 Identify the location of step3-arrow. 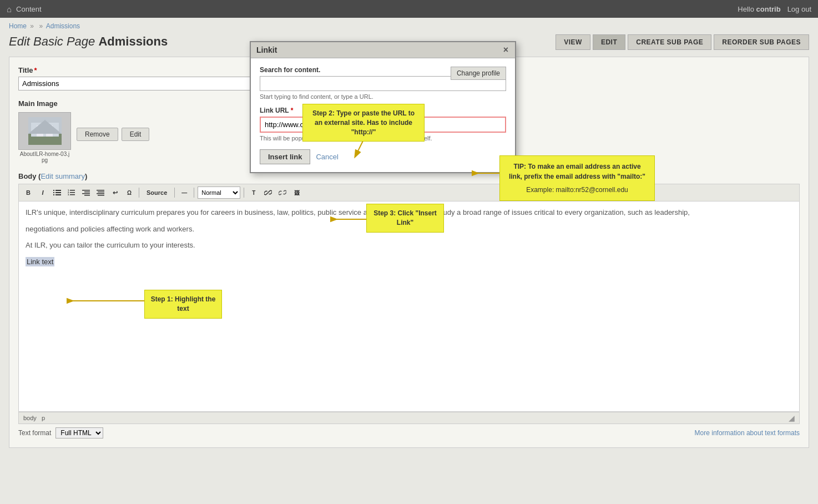
(351, 219).